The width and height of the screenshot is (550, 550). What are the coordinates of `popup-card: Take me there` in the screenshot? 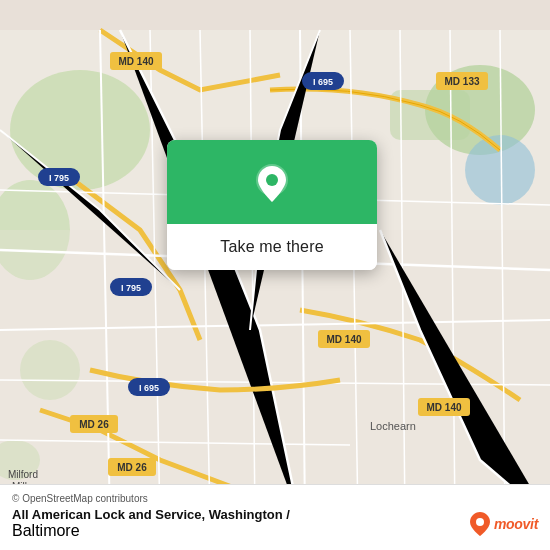 It's located at (272, 205).